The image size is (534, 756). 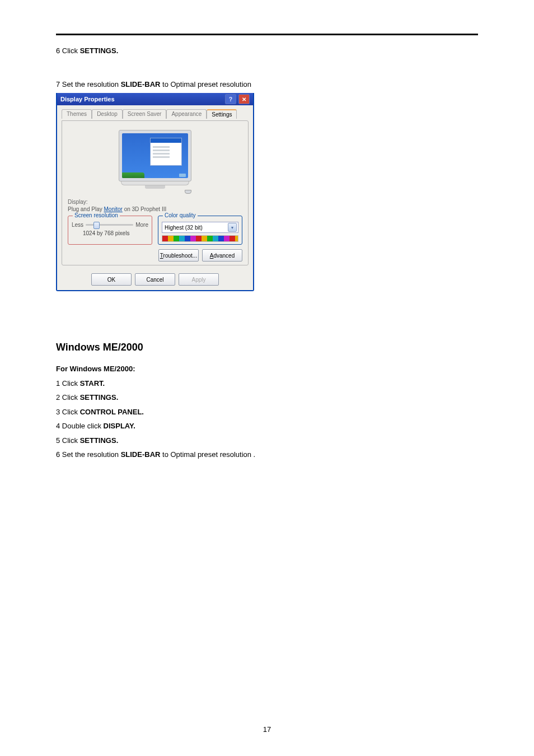 What do you see at coordinates (267, 426) in the screenshot?
I see `me-step-4: 4 Double click DISPLAY.` at bounding box center [267, 426].